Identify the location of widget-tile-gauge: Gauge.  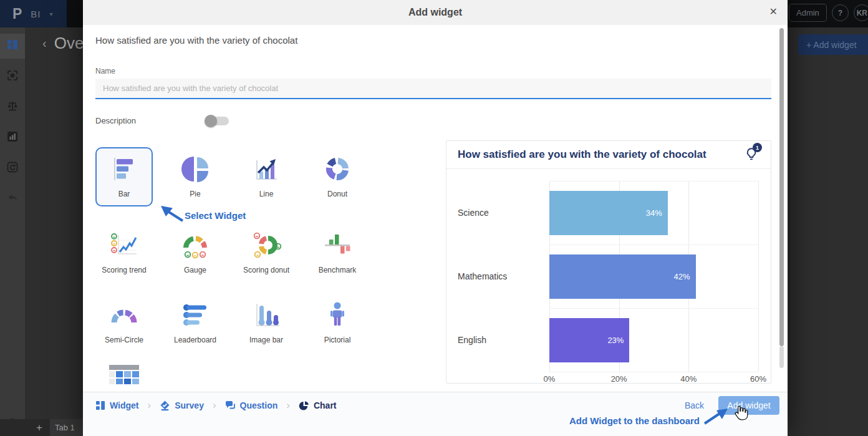
(195, 253).